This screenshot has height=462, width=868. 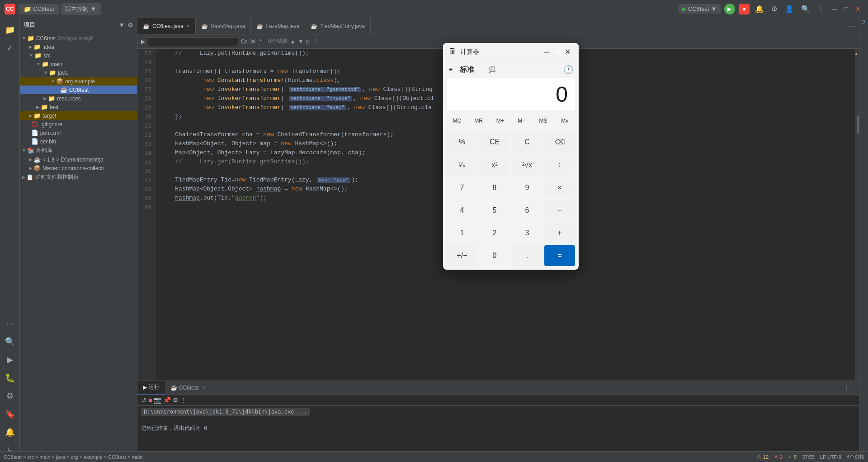 What do you see at coordinates (175, 400) in the screenshot?
I see `settings-run-icon: ⚙` at bounding box center [175, 400].